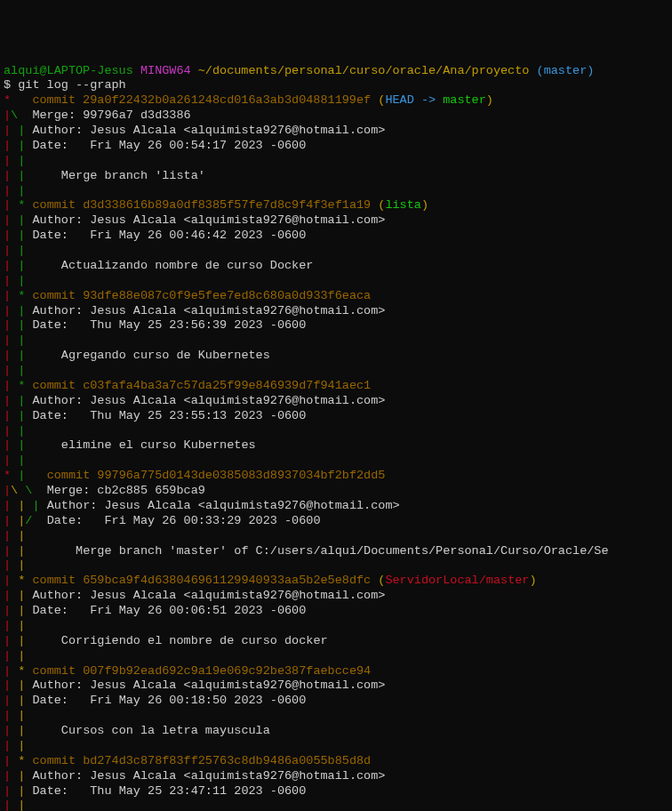  What do you see at coordinates (336, 521) in the screenshot?
I see `date-line: | |/ Date: Fri May 26 00:33:29 2023 -060…` at bounding box center [336, 521].